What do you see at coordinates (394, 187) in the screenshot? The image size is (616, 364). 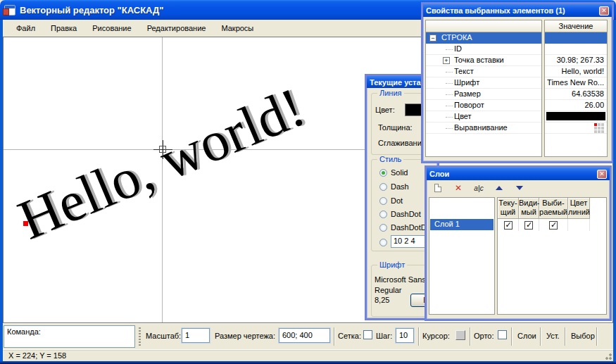 I see `style-option-dash: Dash` at bounding box center [394, 187].